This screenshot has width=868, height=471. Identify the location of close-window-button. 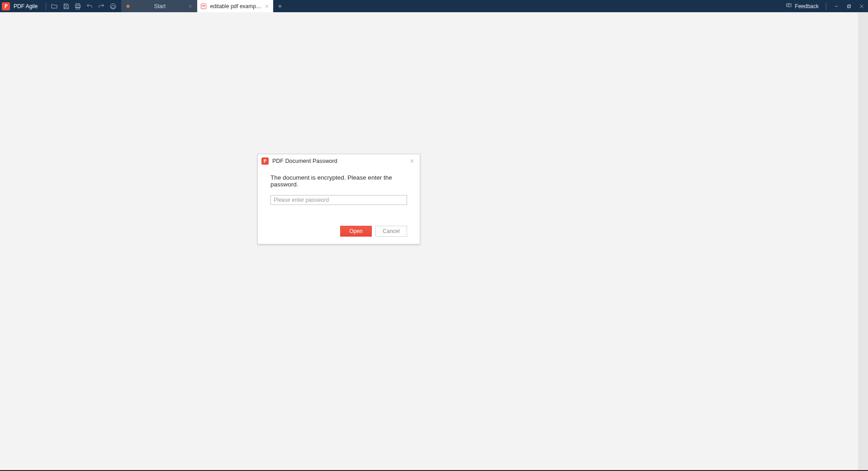
(862, 6).